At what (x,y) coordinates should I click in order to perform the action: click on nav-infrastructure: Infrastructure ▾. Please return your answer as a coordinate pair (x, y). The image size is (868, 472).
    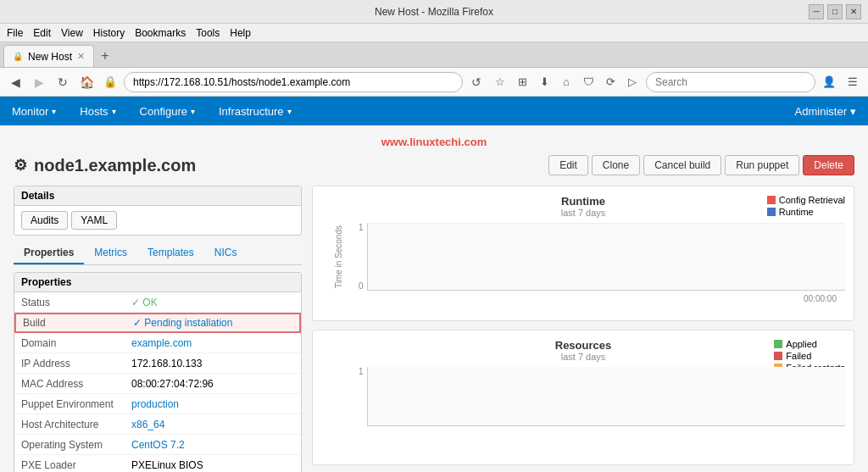
    Looking at the image, I should click on (255, 111).